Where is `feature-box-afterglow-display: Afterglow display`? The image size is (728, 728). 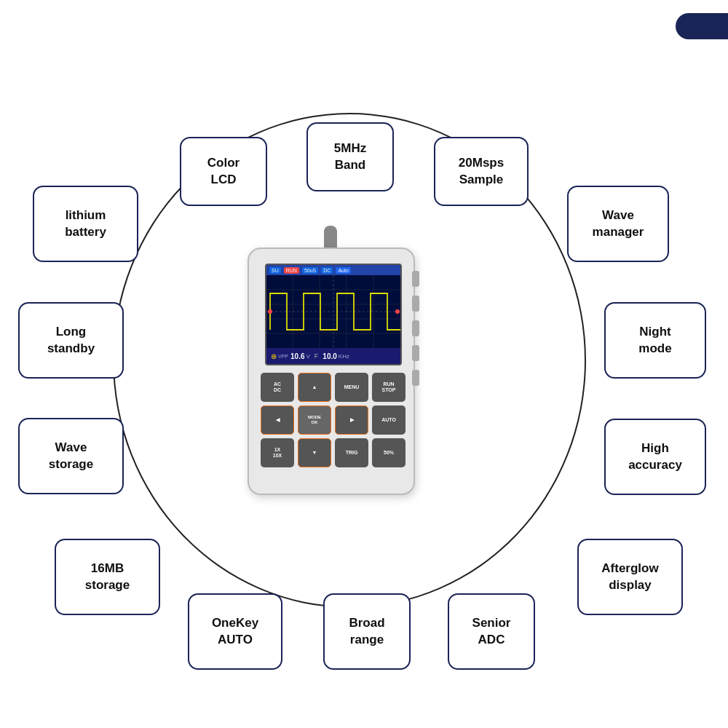 feature-box-afterglow-display: Afterglow display is located at coordinates (630, 577).